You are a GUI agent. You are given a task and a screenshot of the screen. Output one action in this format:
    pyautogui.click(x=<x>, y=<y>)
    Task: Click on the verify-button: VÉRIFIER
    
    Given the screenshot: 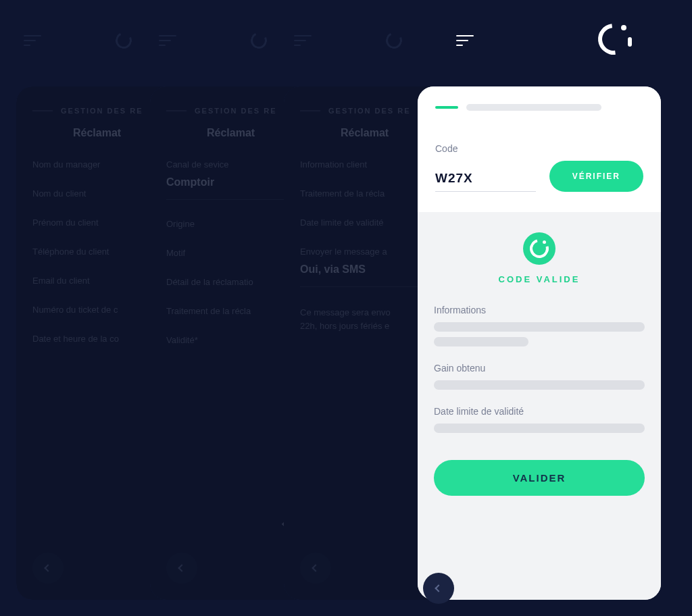 What is the action you would take?
    pyautogui.click(x=596, y=176)
    